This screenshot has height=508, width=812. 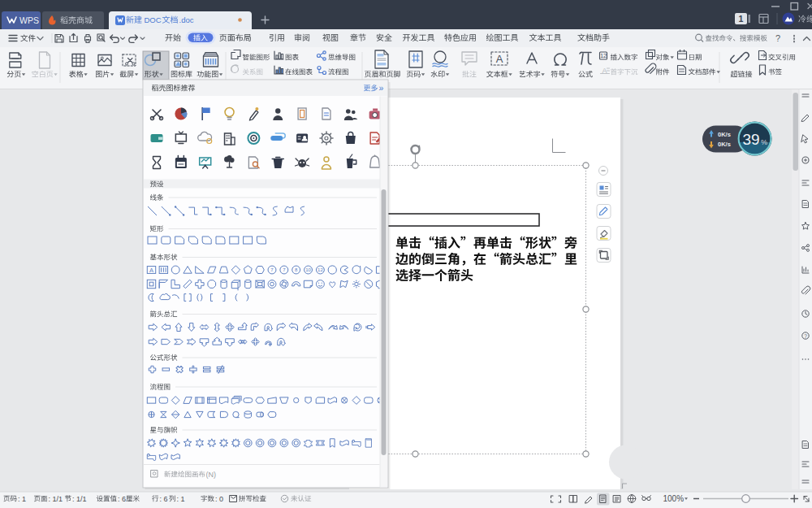 What do you see at coordinates (309, 270) in the screenshot?
I see `svg-text: 10` at bounding box center [309, 270].